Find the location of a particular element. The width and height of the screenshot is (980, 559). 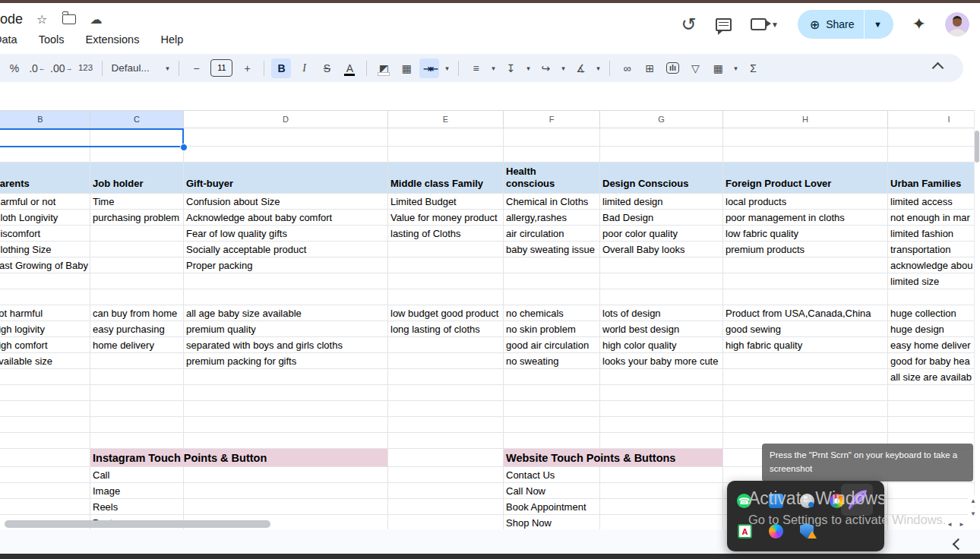

cell: Socially acceptable product is located at coordinates (286, 249).